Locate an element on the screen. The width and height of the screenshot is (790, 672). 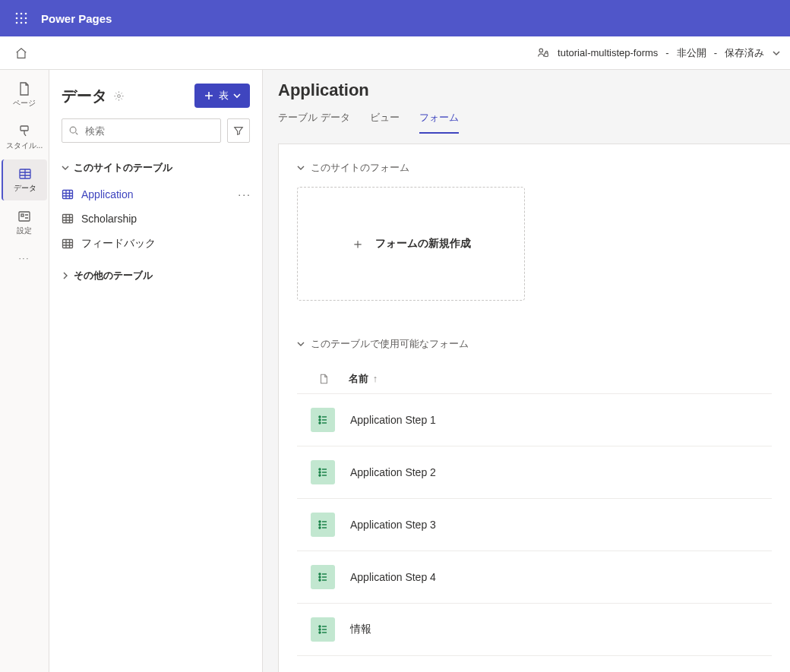
tab-forms: フォーム is located at coordinates (439, 120).